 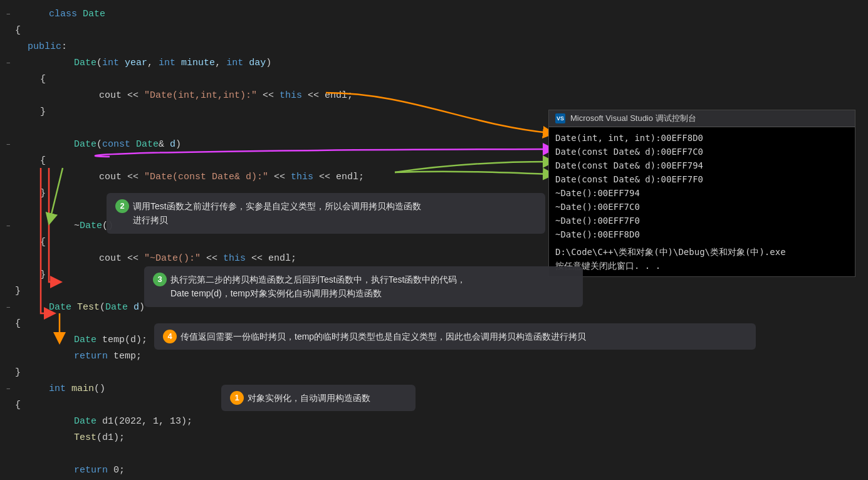 What do you see at coordinates (237, 398) in the screenshot?
I see `badge-1: 1` at bounding box center [237, 398].